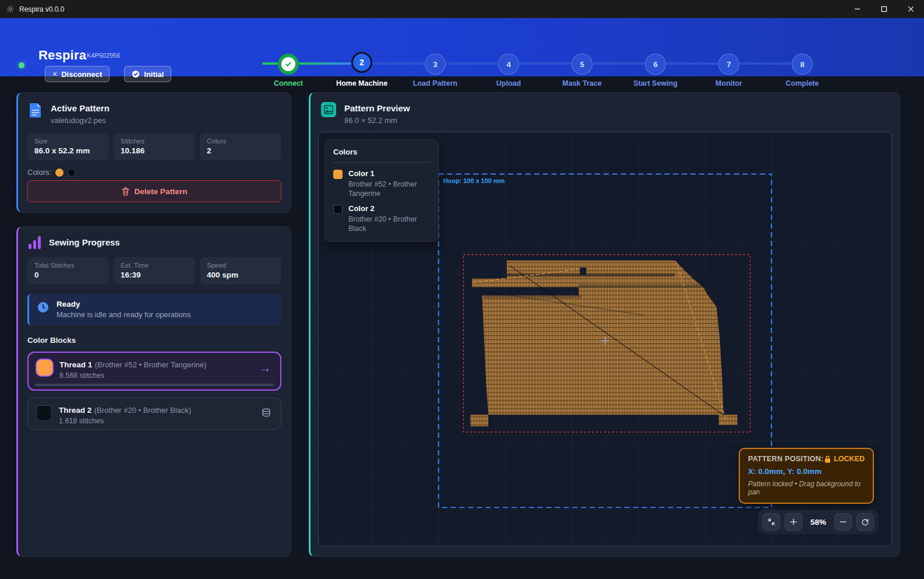 The image size is (924, 579). I want to click on step-start-sewing: 6 Start Sewing, so click(655, 66).